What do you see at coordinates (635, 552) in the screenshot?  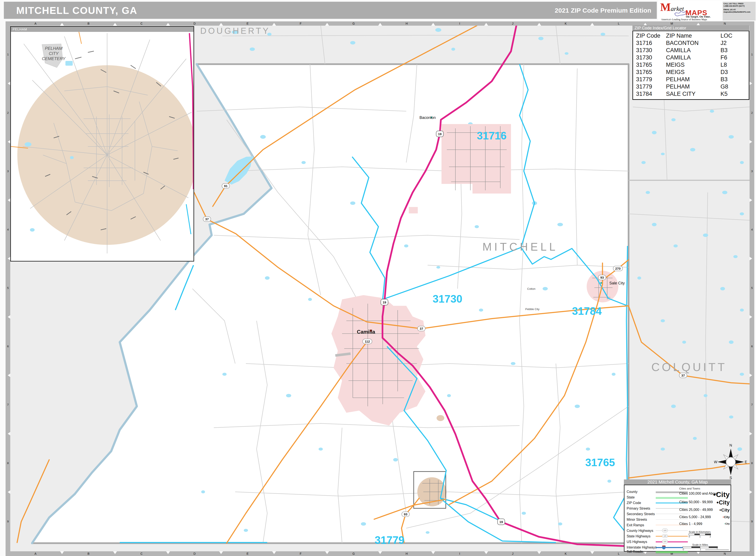 I see `legend-item: Toll Roads` at bounding box center [635, 552].